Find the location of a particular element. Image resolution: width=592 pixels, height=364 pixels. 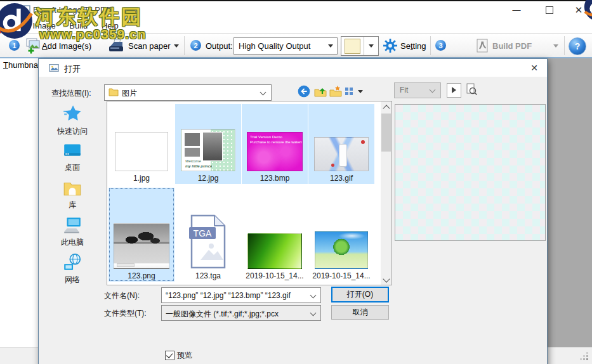

file-thumbnail: Trial Version Demo Purchase to remove th… is located at coordinates (275, 152).